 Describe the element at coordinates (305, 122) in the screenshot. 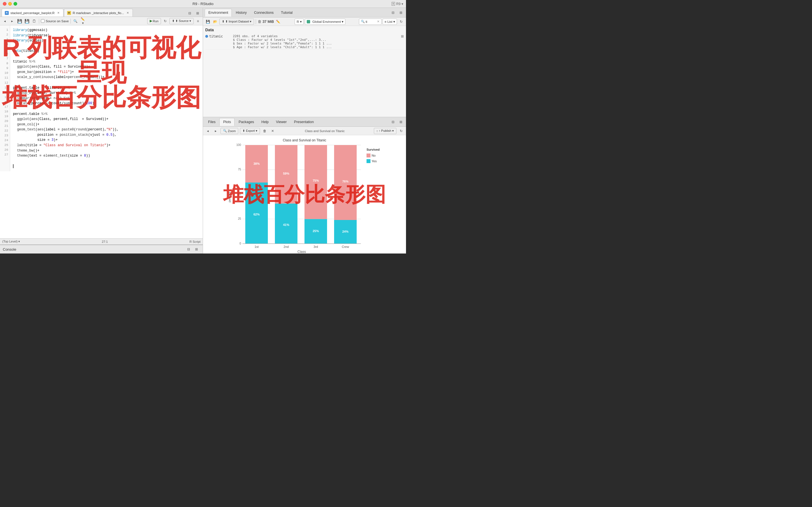

I see `plots-panel-tabs: Files Plots Packages Help Viewer Present…` at that location.